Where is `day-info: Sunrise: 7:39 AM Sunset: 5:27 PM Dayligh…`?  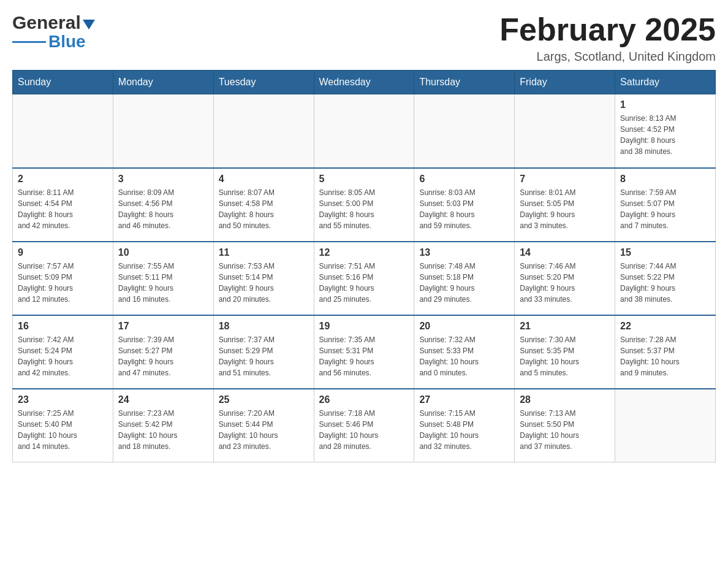
day-info: Sunrise: 7:39 AM Sunset: 5:27 PM Dayligh… is located at coordinates (163, 356).